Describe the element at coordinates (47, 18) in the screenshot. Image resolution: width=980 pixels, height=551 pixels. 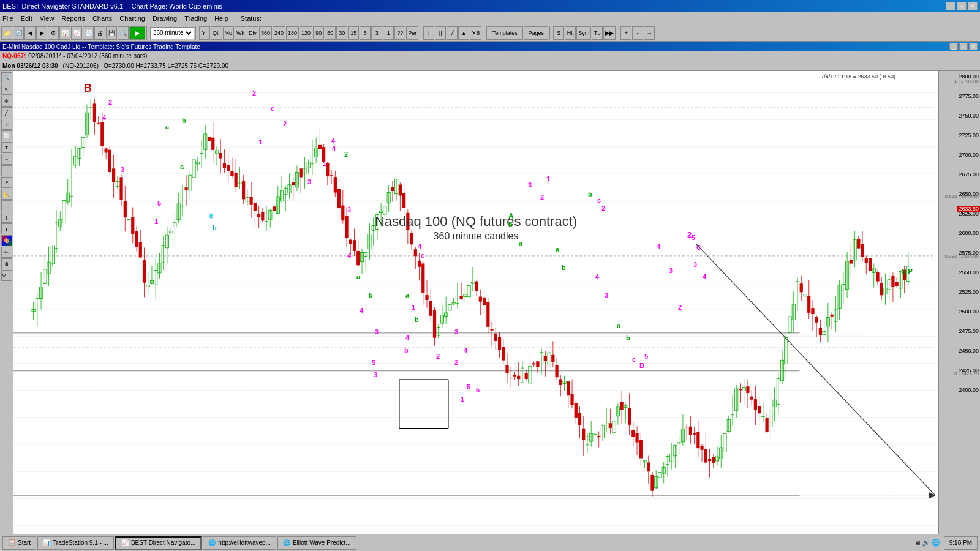
I see `menu-view: View` at that location.